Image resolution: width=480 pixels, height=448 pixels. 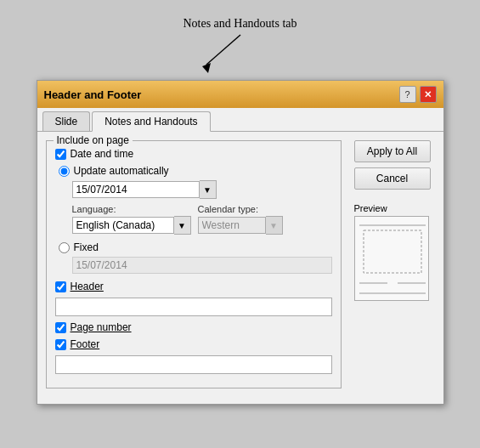 I want to click on language-label: Language:, so click(x=132, y=209).